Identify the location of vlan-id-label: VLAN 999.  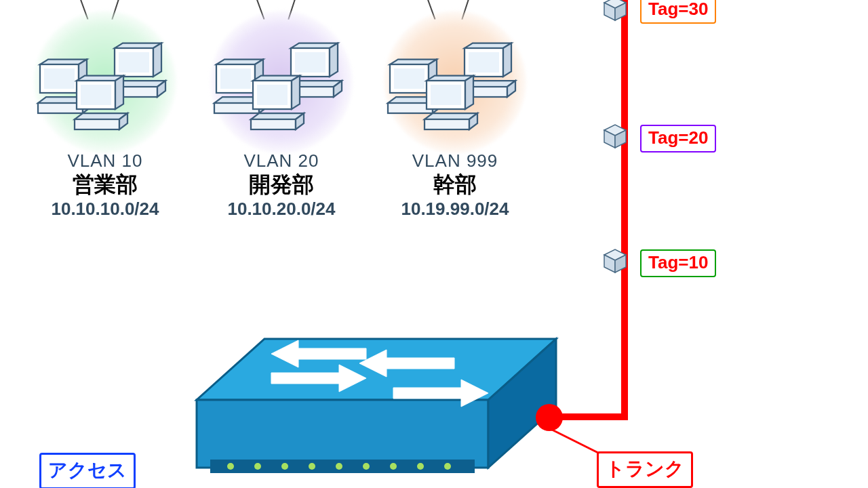
(455, 161).